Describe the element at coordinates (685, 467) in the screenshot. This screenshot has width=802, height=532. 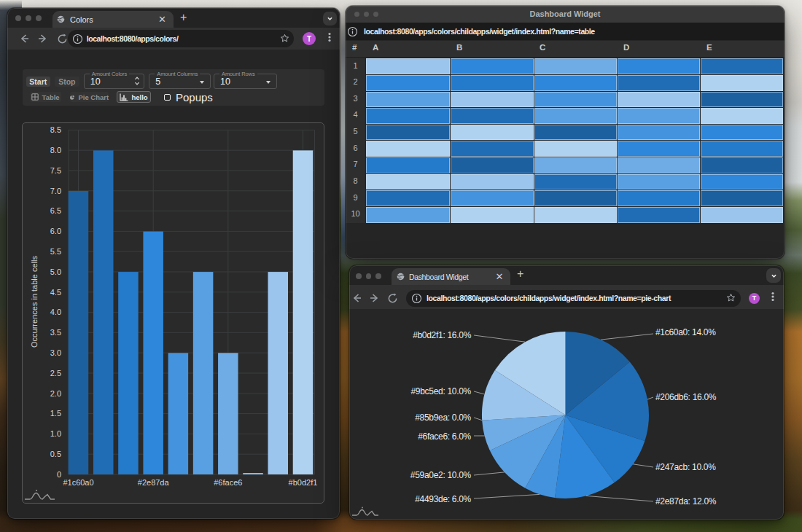
I see `svg-text: #247acb: 10.0%` at that location.